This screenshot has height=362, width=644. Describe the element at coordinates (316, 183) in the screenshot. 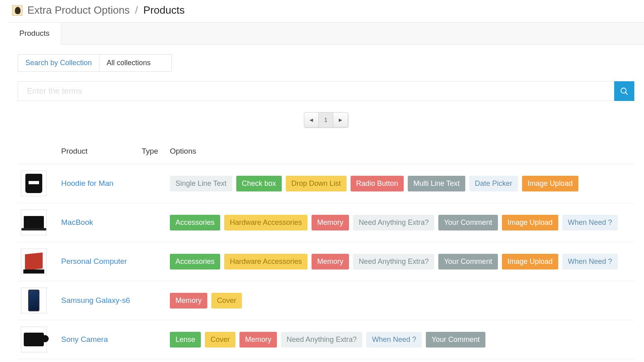

I see `option-badge: Drop Down List` at that location.